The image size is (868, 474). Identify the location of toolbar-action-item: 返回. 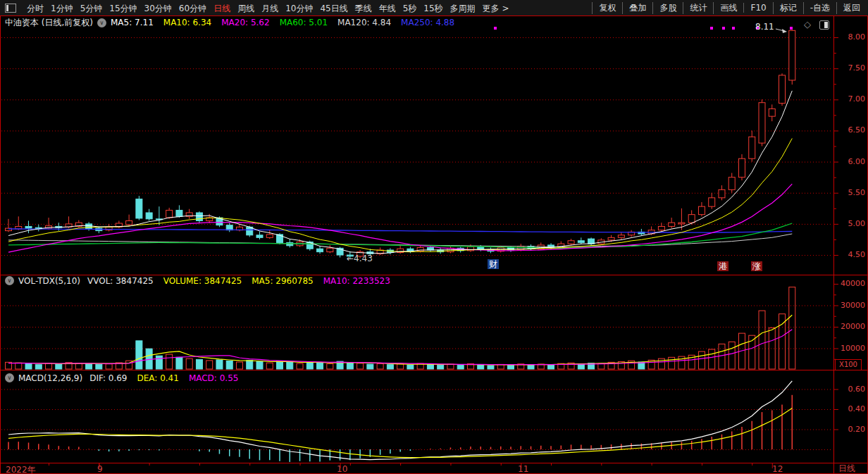
(851, 8).